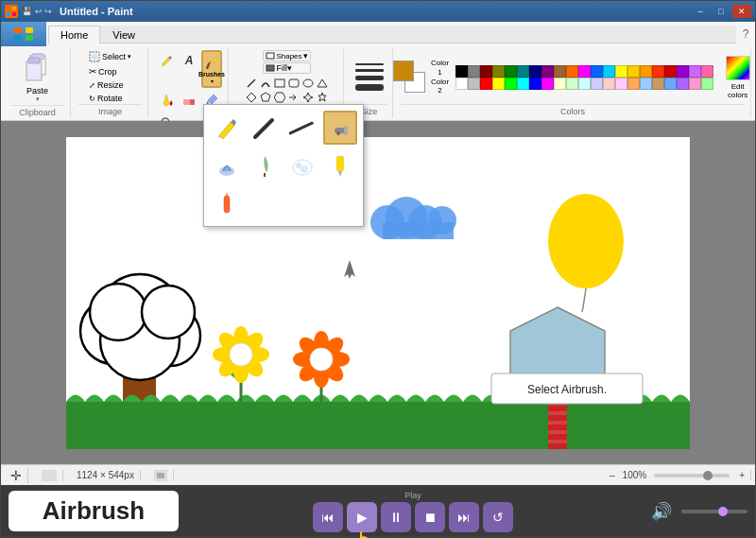 The width and height of the screenshot is (756, 538). Describe the element at coordinates (746, 34) in the screenshot. I see `help-button: ?` at that location.